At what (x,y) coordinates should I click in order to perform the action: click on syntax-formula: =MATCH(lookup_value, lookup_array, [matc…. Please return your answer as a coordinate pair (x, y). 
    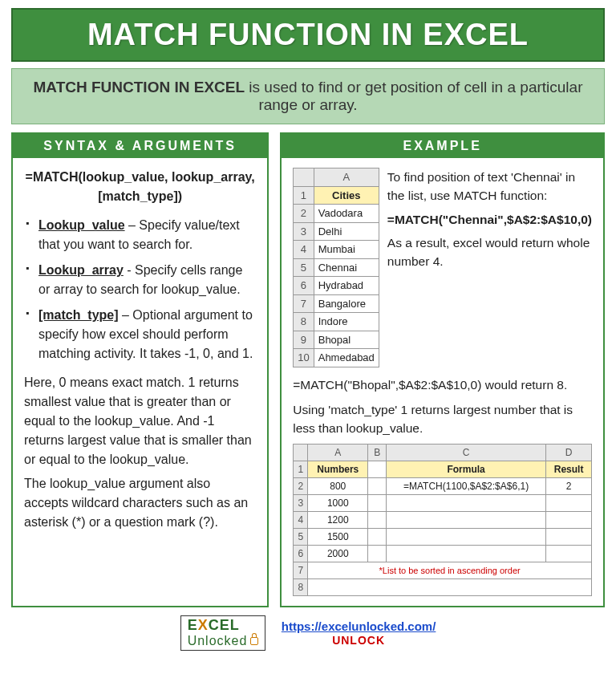
    Looking at the image, I should click on (140, 187).